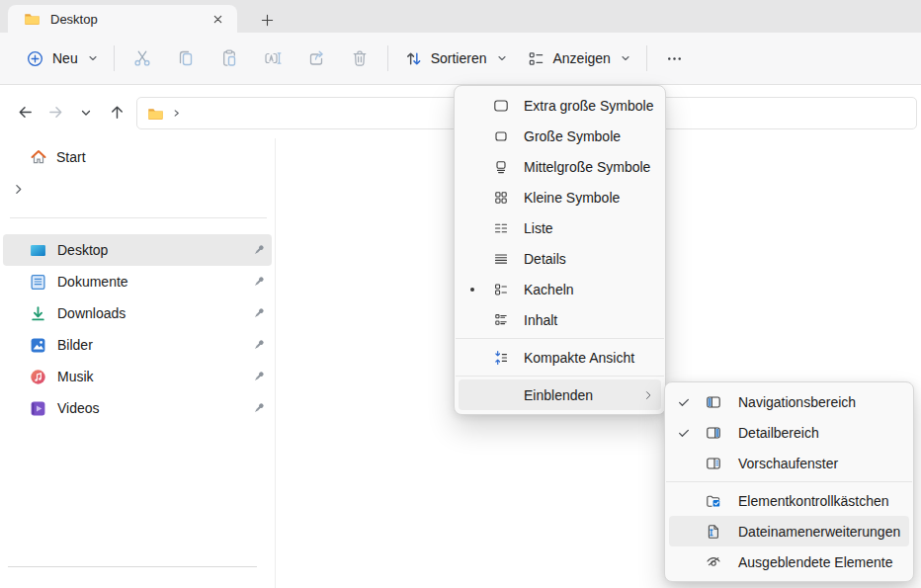  I want to click on pictures-icon, so click(38, 346).